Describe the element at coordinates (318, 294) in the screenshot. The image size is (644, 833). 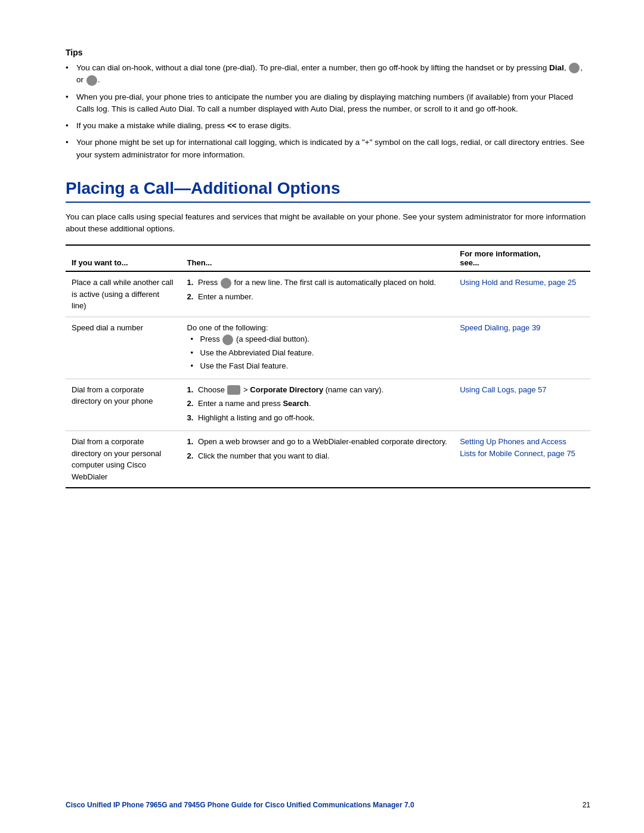
I see `then-cell: 1. Press for a new line. The first call …` at that location.